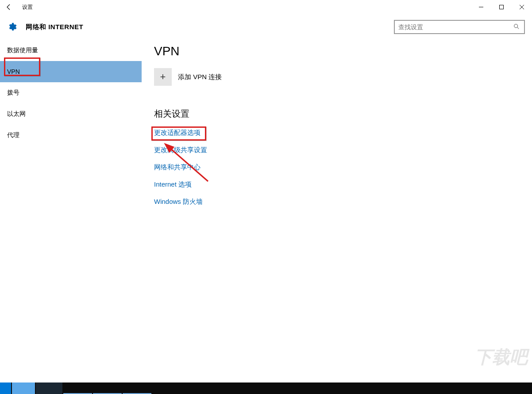 The image size is (532, 394). Describe the element at coordinates (177, 167) in the screenshot. I see `link-network-sharing-center: 网络和共享中心` at that location.